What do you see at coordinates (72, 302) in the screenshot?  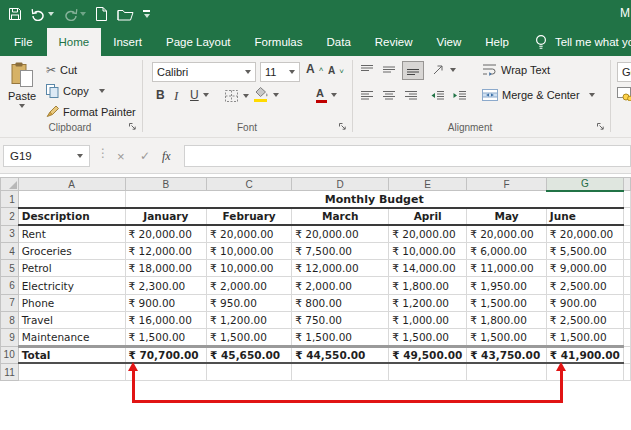 I see `cell-A7: Phone` at bounding box center [72, 302].